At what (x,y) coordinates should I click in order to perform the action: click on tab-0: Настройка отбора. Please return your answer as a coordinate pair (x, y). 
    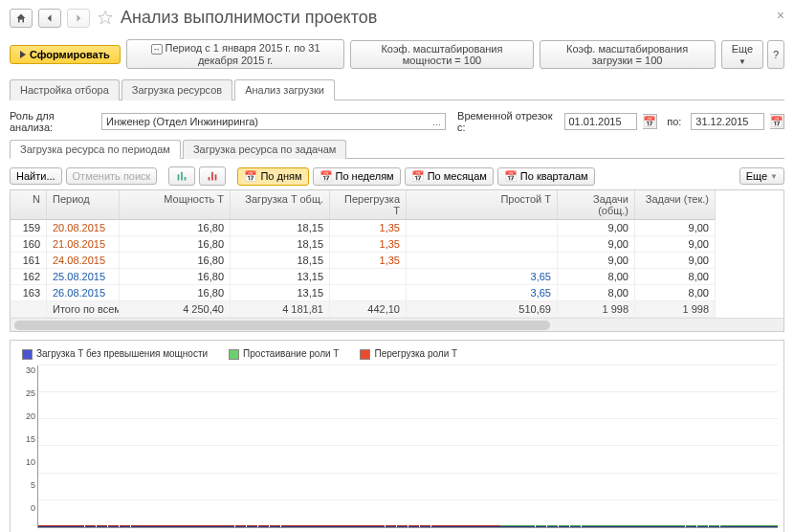
    Looking at the image, I should click on (65, 90).